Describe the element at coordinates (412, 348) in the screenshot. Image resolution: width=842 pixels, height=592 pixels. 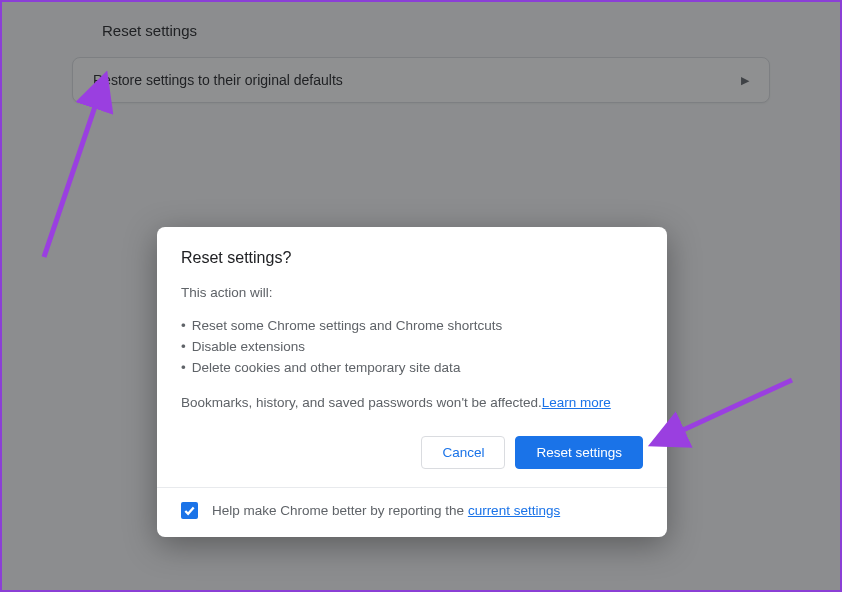
I see `dialog-list: Reset some Chrome settings and Chrome sh…` at that location.